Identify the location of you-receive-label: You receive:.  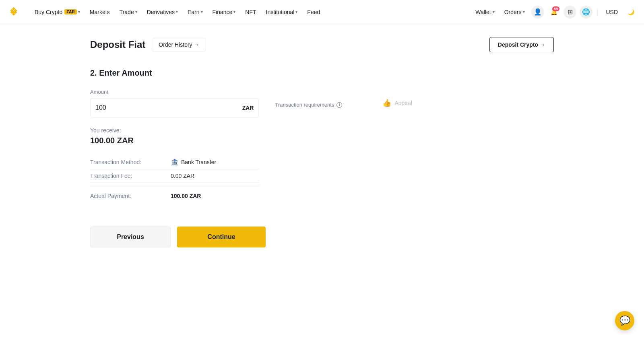
(251, 130).